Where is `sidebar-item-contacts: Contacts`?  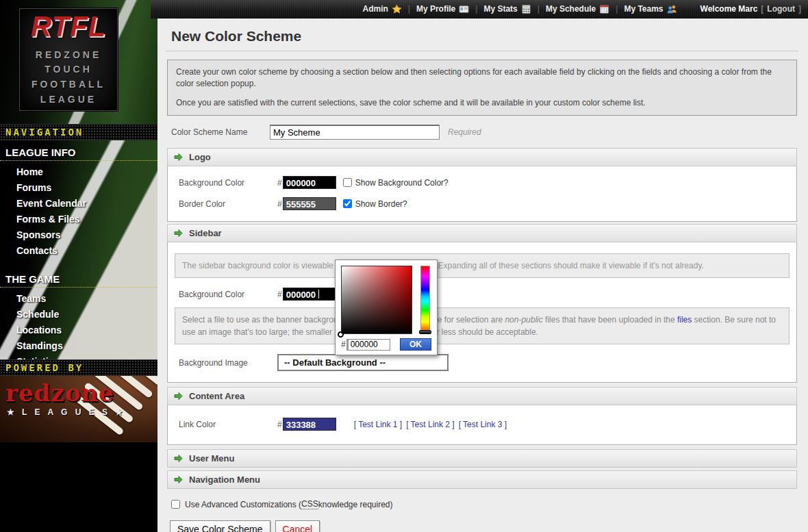 sidebar-item-contacts: Contacts is located at coordinates (79, 251).